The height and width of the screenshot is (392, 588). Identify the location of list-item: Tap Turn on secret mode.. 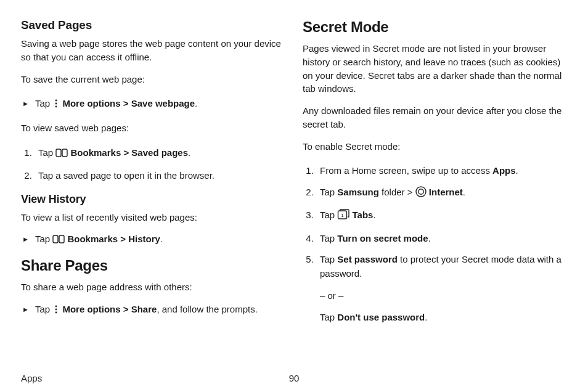
(441, 239).